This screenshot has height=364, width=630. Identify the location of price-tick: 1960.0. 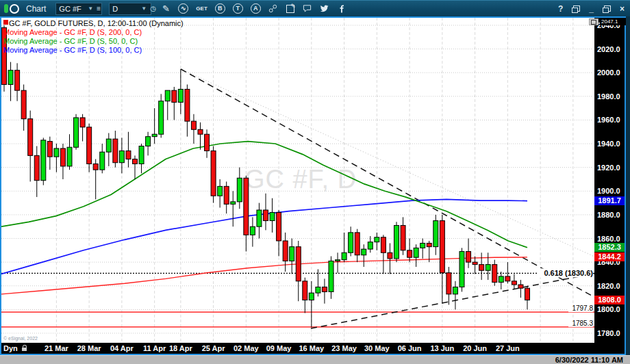
(611, 120).